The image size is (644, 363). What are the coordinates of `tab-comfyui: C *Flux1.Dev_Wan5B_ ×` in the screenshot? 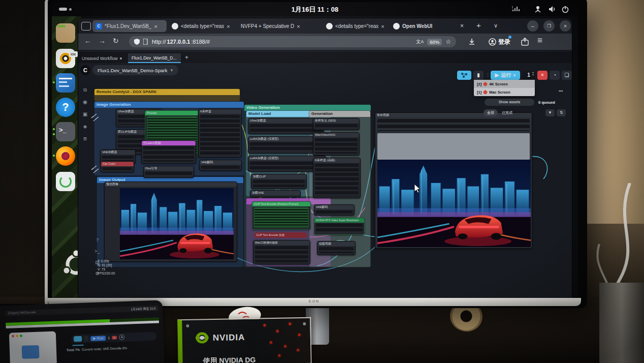 It's located at (130, 26).